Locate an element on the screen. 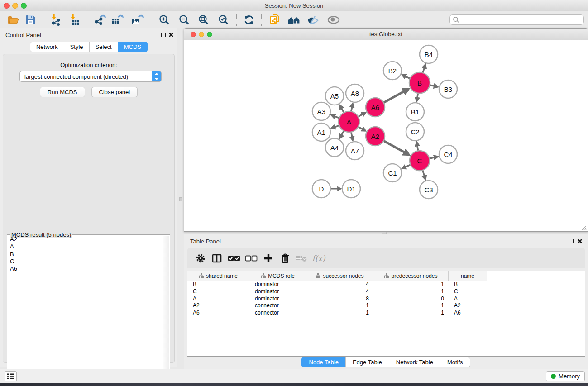  tab-network: Network is located at coordinates (47, 47).